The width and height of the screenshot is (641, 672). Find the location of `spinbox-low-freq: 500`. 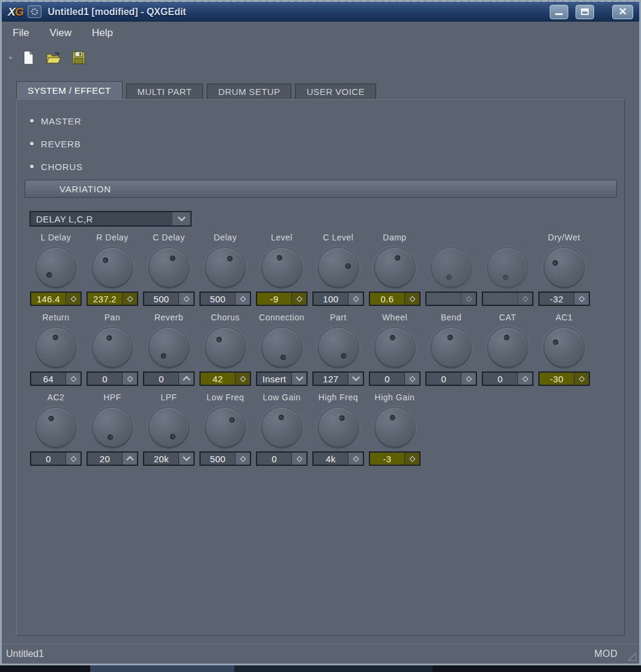

spinbox-low-freq: 500 is located at coordinates (225, 459).